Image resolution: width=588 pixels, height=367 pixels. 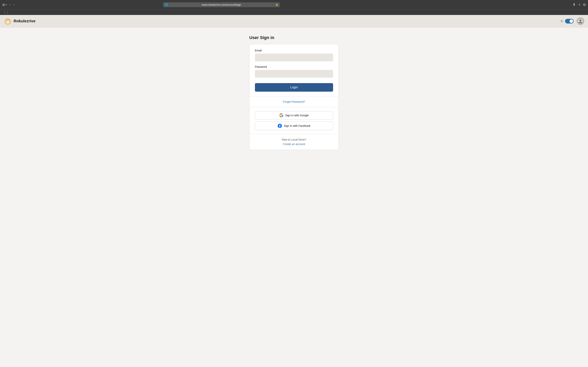 I want to click on sun-icon: ☀, so click(x=562, y=21).